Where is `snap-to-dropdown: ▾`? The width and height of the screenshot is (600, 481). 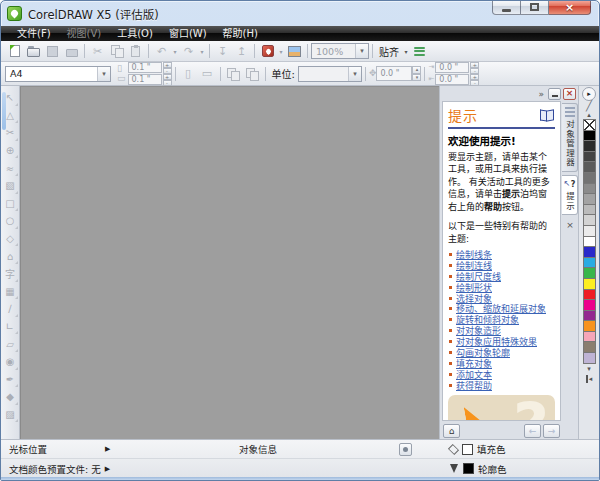
snap-to-dropdown: ▾ is located at coordinates (406, 52).